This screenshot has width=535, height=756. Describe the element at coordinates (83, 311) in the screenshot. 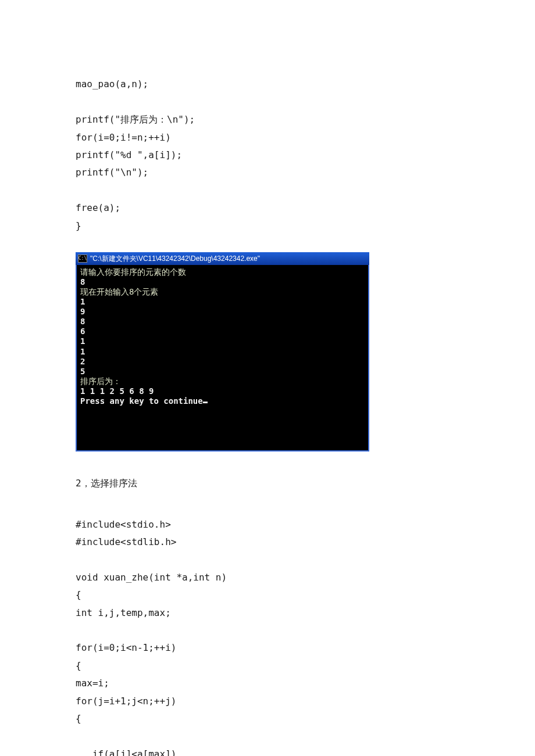

I see `console-line: 9` at that location.